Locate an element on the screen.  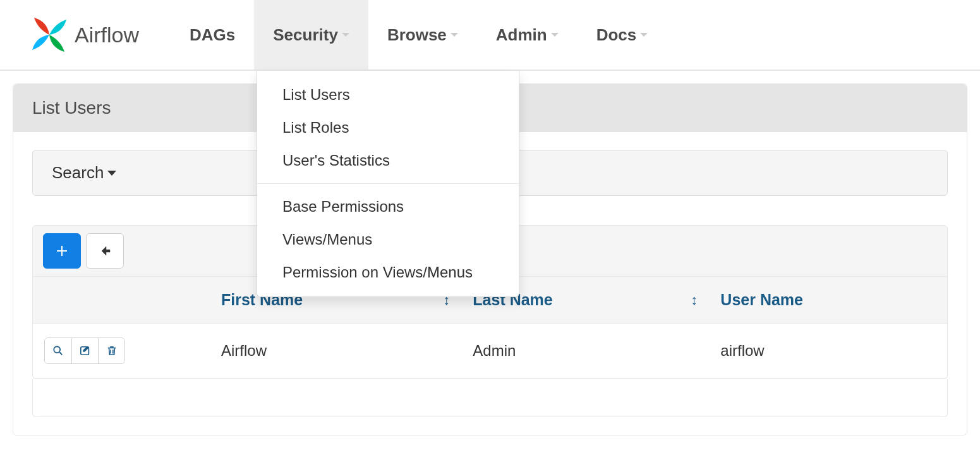
cell-user-name: airflow is located at coordinates (828, 351).